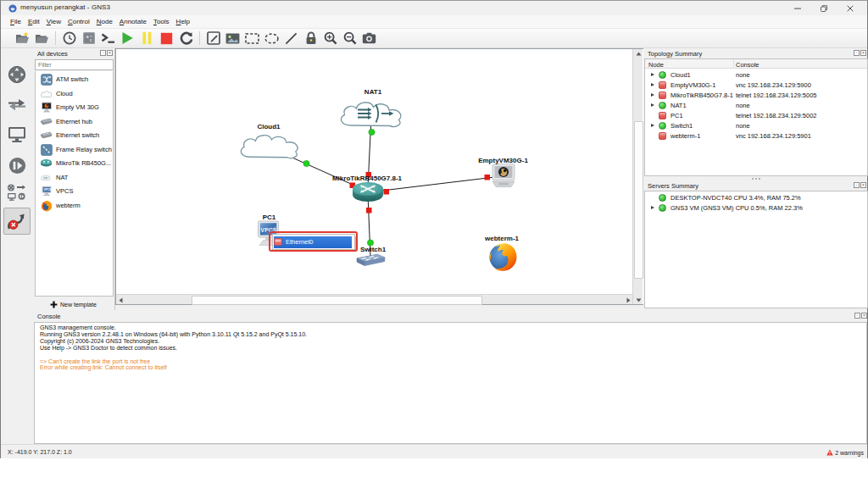  What do you see at coordinates (253, 38) in the screenshot?
I see `draw-rectangle-button` at bounding box center [253, 38].